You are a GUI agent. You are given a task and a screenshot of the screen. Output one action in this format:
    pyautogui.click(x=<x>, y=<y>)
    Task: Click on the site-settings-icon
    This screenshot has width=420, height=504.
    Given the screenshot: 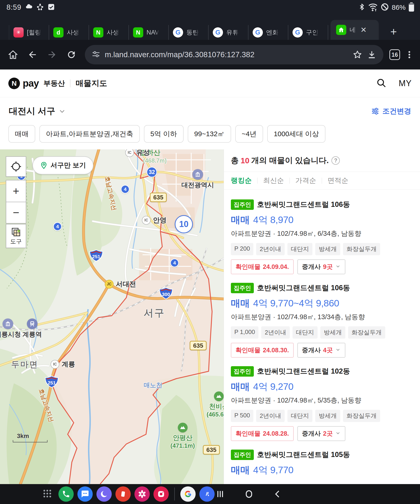 What is the action you would take?
    pyautogui.click(x=96, y=55)
    